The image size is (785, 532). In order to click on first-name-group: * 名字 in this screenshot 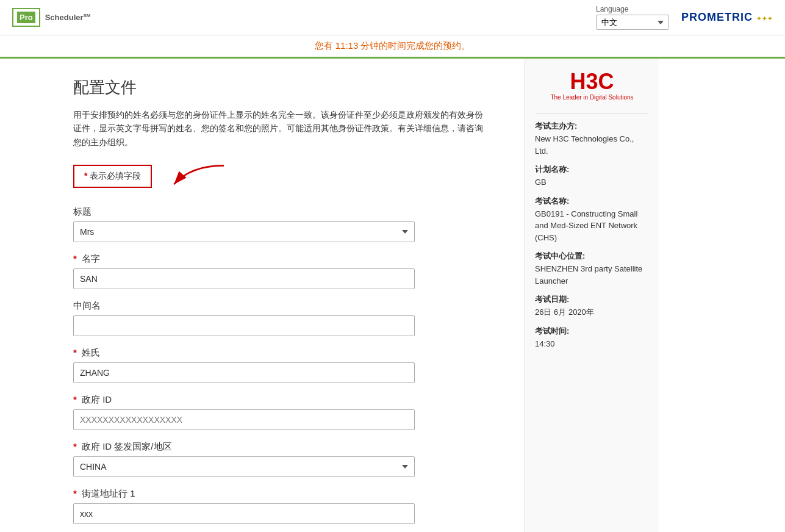, I will do `click(281, 271)`.